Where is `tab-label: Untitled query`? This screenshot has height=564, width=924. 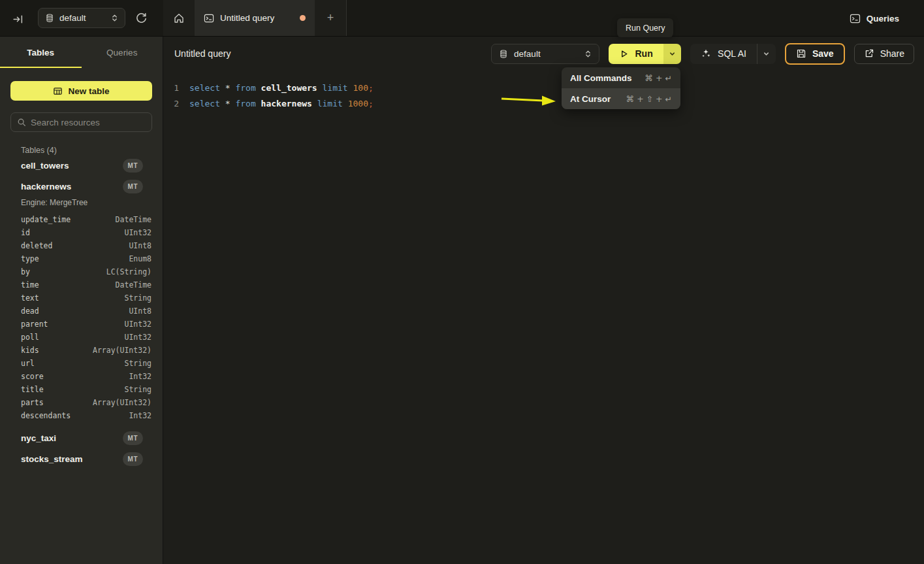
tab-label: Untitled query is located at coordinates (257, 18).